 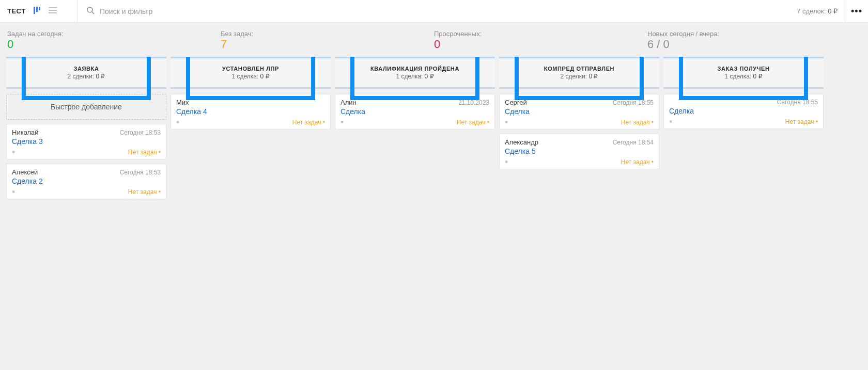 What do you see at coordinates (328, 34) in the screenshot?
I see `stat-label: Без задач:` at bounding box center [328, 34].